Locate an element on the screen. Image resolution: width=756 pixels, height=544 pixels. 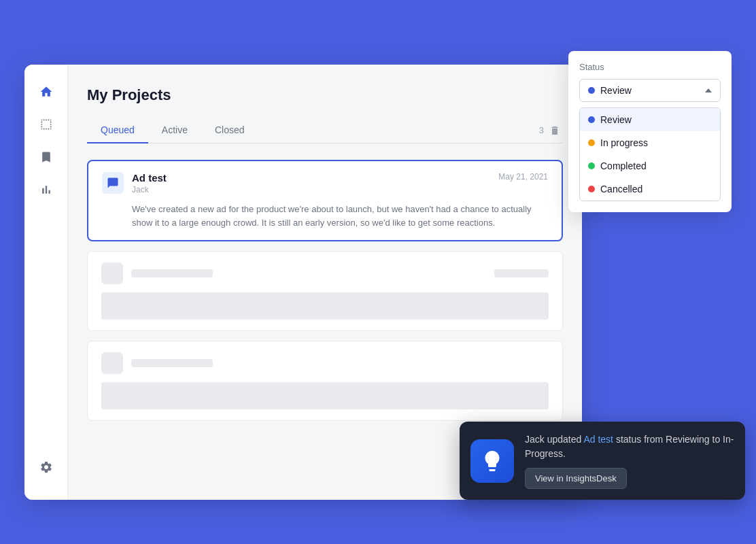
sidebar-item-analytics is located at coordinates (46, 190).